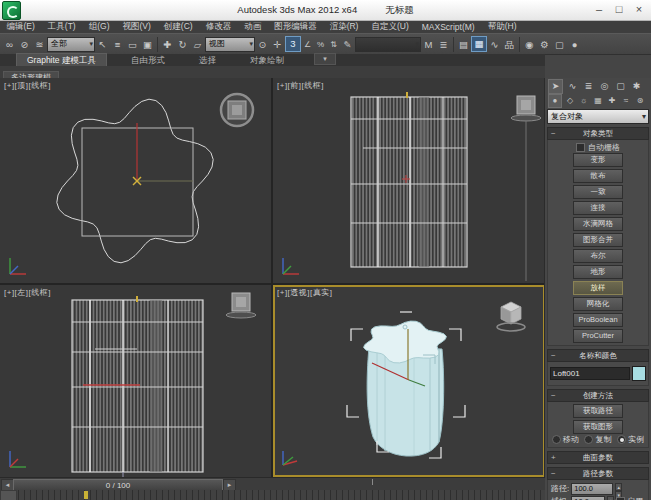 The height and width of the screenshot is (500, 651). Describe the element at coordinates (28, 86) in the screenshot. I see `viewport-top-label: [+][顶][线框]` at that location.